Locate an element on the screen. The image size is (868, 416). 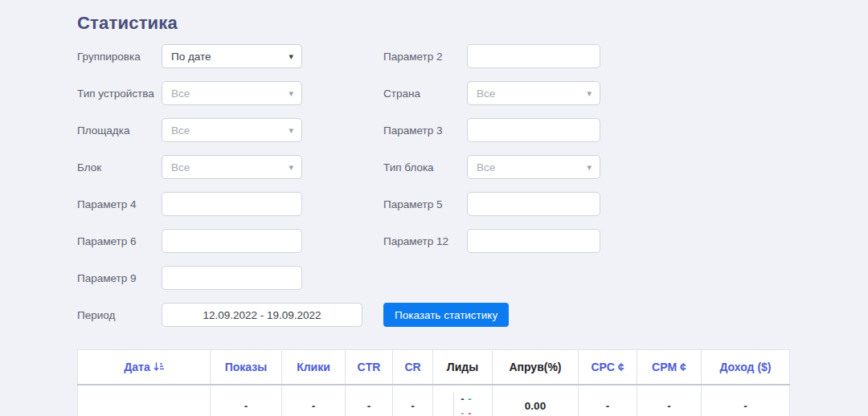
filter-row-block-type: Тип блока Все ▾ is located at coordinates (552, 167).